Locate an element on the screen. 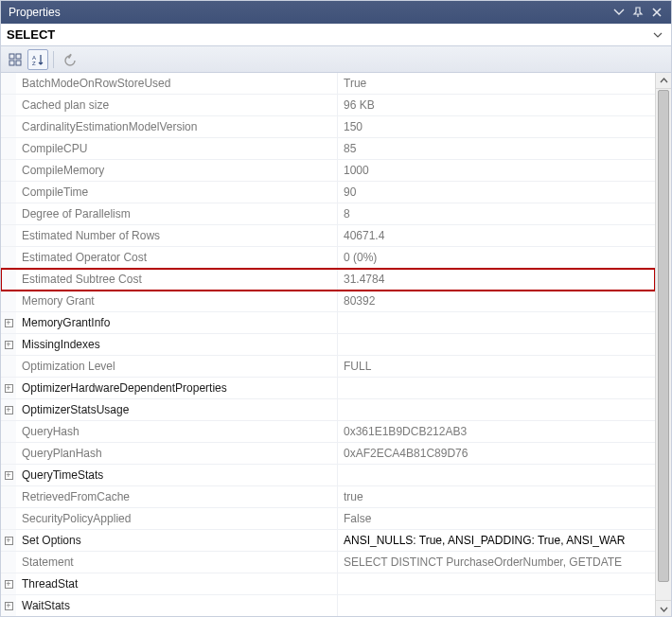 This screenshot has height=617, width=672. property-name: CompileCPU is located at coordinates (177, 149).